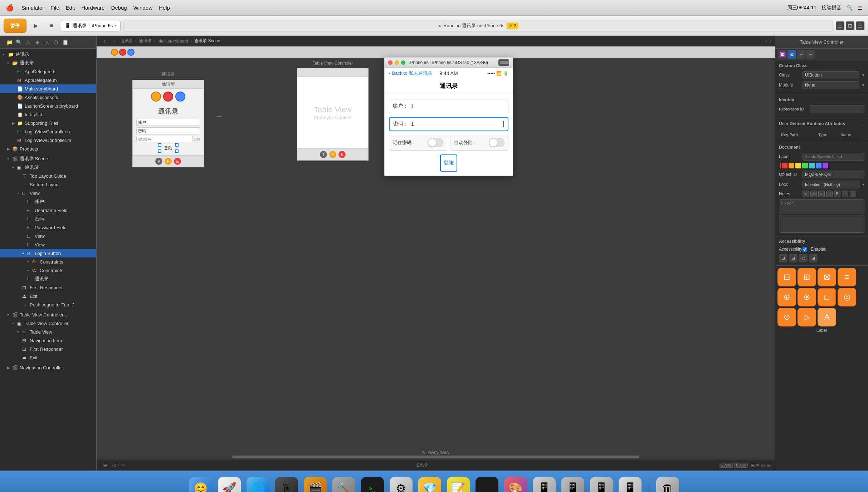 This screenshot has width=868, height=492. I want to click on attributes-inspector-tab: ⚙, so click(792, 54).